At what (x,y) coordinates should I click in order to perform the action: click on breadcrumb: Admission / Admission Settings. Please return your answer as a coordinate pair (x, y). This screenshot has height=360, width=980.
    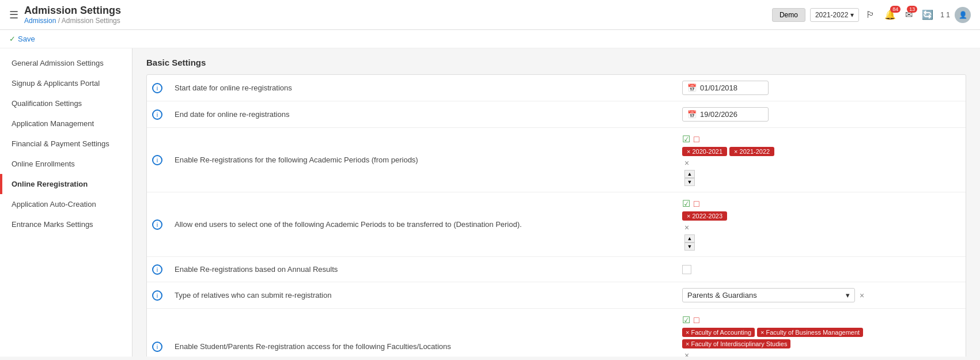
    Looking at the image, I should click on (73, 21).